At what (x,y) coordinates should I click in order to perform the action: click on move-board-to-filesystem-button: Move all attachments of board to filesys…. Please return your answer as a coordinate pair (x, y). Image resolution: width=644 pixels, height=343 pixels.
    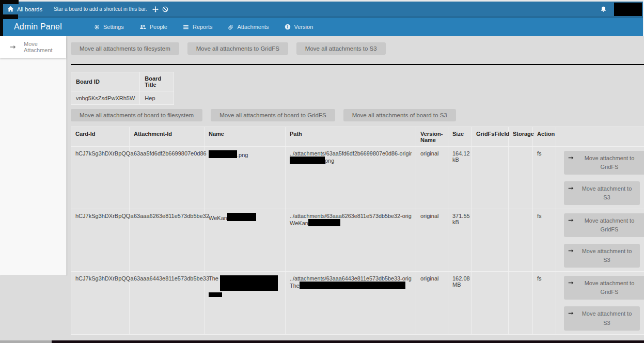
    Looking at the image, I should click on (136, 115).